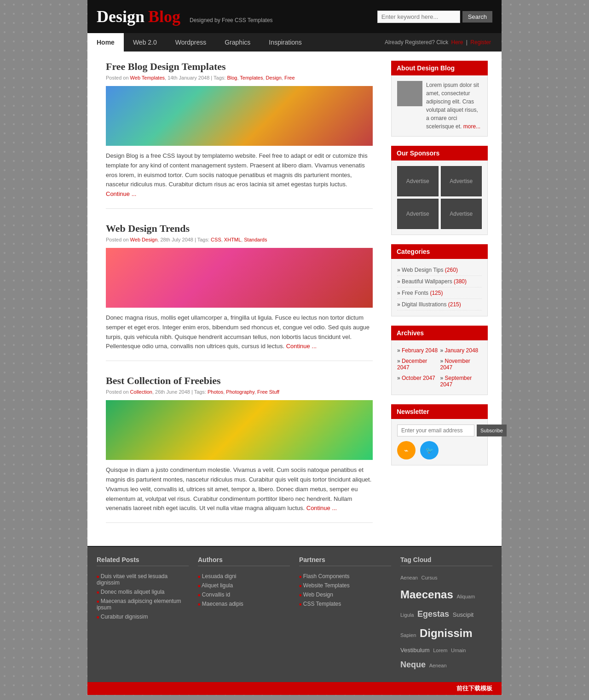 The image size is (589, 700). What do you see at coordinates (472, 126) in the screenshot?
I see `about-more-link: more...` at bounding box center [472, 126].